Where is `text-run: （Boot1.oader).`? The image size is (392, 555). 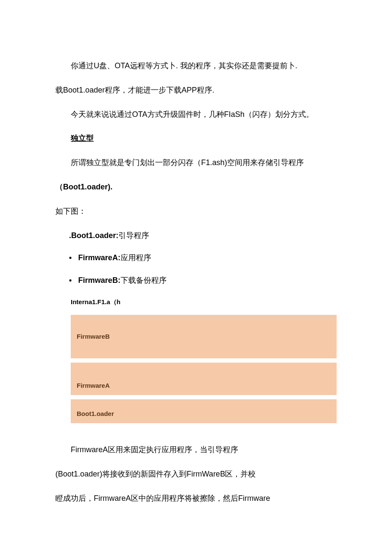 text-run: （Boot1.oader). is located at coordinates (84, 187).